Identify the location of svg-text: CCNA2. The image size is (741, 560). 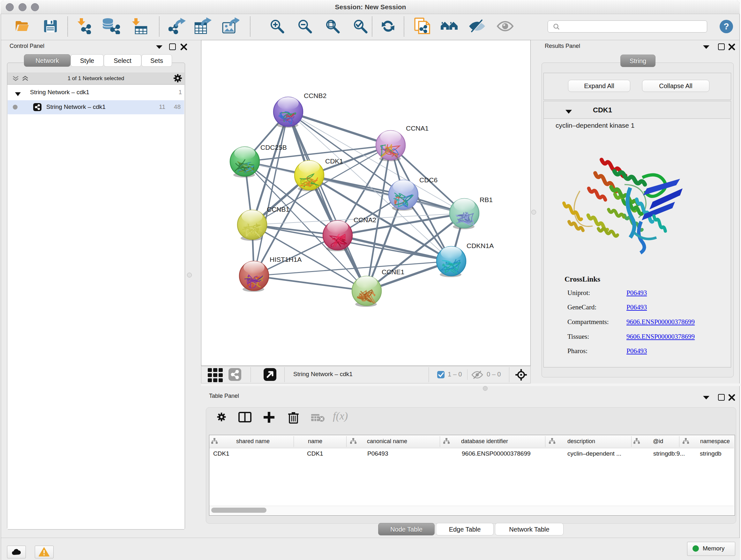
(365, 220).